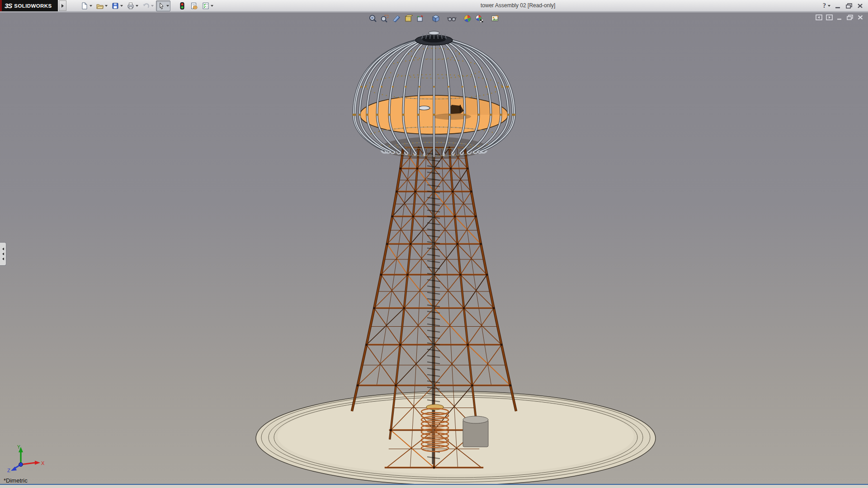  Describe the element at coordinates (829, 17) in the screenshot. I see `next-window-icon` at that location.